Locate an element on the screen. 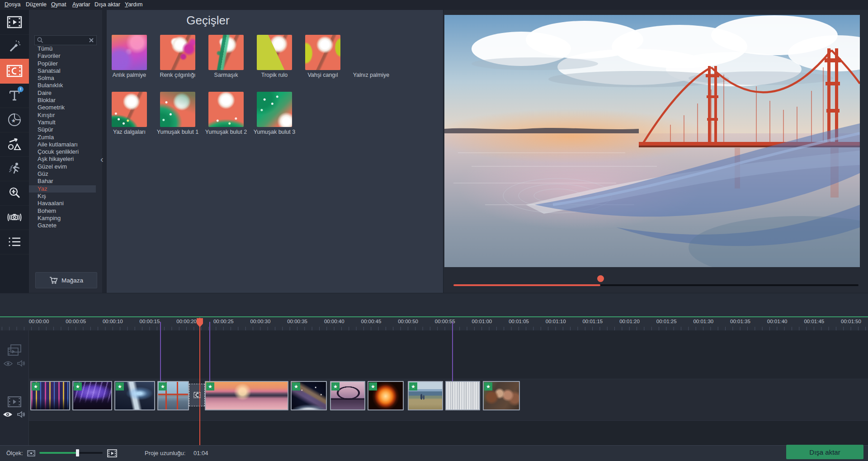 The image size is (868, 461). category-item: Bahar is located at coordinates (62, 181).